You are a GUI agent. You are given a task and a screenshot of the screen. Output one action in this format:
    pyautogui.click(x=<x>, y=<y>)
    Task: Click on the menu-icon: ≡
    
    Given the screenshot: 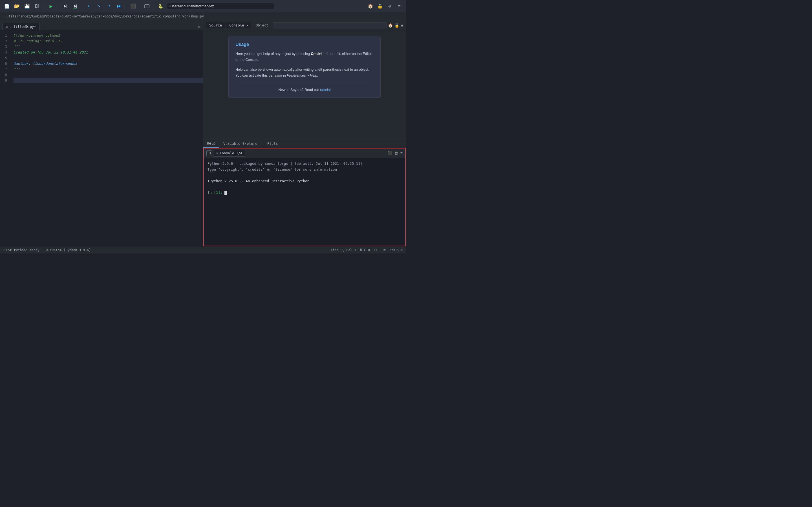 What is the action you would take?
    pyautogui.click(x=399, y=6)
    